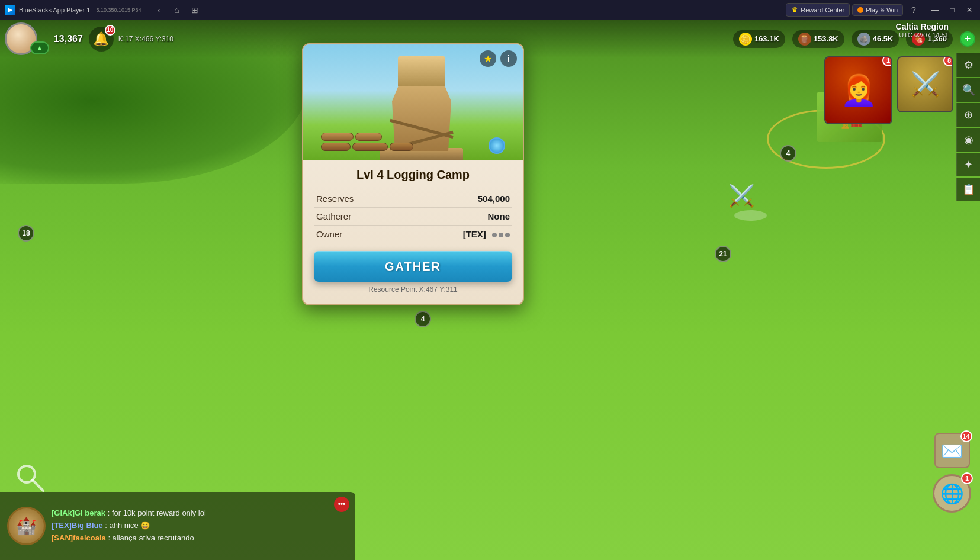 Image resolution: width=980 pixels, height=560 pixels. What do you see at coordinates (413, 289) in the screenshot?
I see `popup-footer: Resource Point X:467 Y:311` at bounding box center [413, 289].